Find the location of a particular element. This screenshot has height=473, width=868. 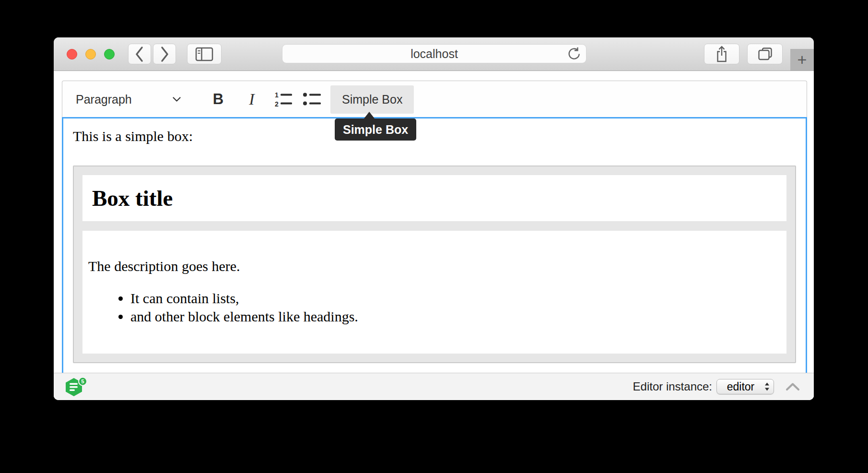

box-title-heading: Box title is located at coordinates (439, 199).